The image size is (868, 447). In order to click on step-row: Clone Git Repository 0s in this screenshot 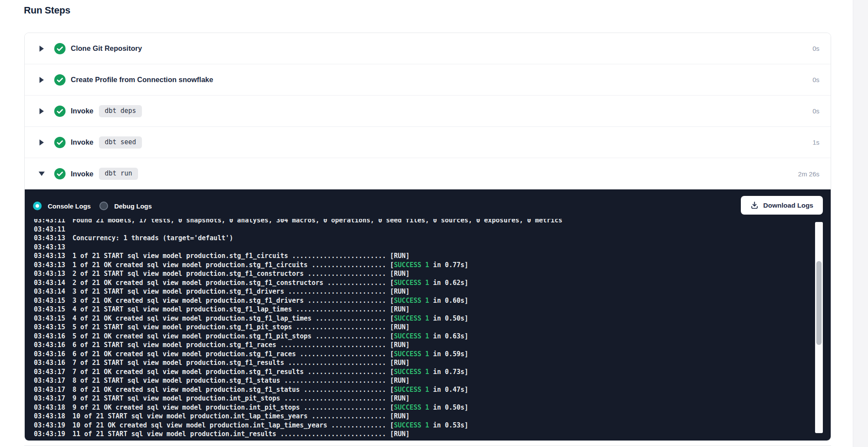, I will do `click(428, 49)`.